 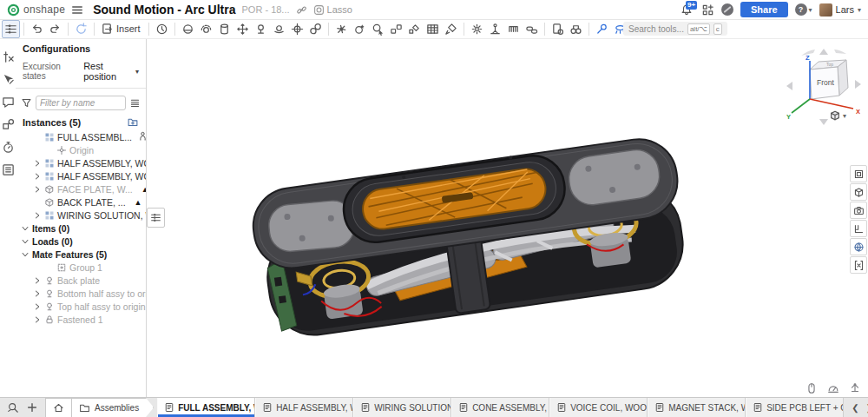 What do you see at coordinates (81, 280) in the screenshot?
I see `tree-item-back-plate-mate: Back plate` at bounding box center [81, 280].